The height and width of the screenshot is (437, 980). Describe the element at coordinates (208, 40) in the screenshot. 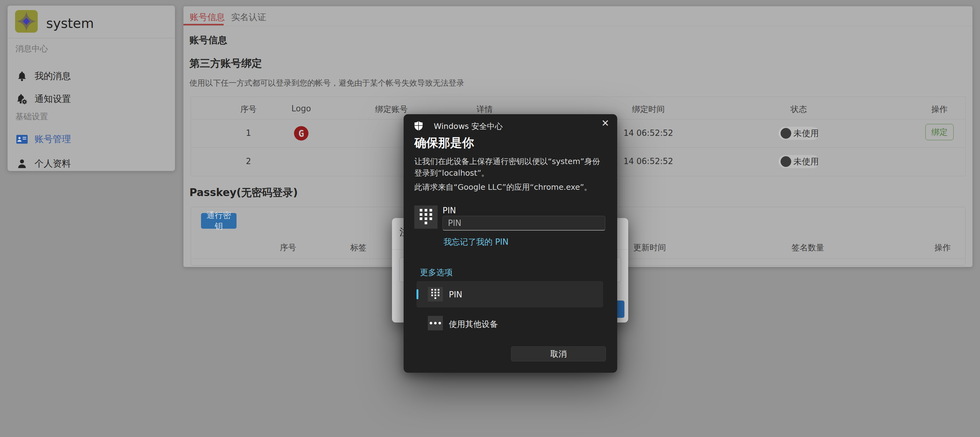

I see `page-title: 账号信息` at that location.